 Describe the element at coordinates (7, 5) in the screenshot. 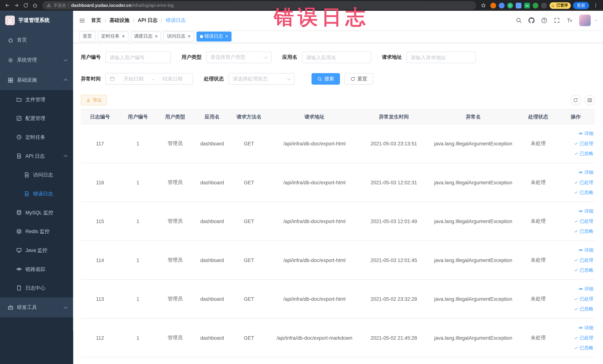

I see `browser-back-button` at that location.